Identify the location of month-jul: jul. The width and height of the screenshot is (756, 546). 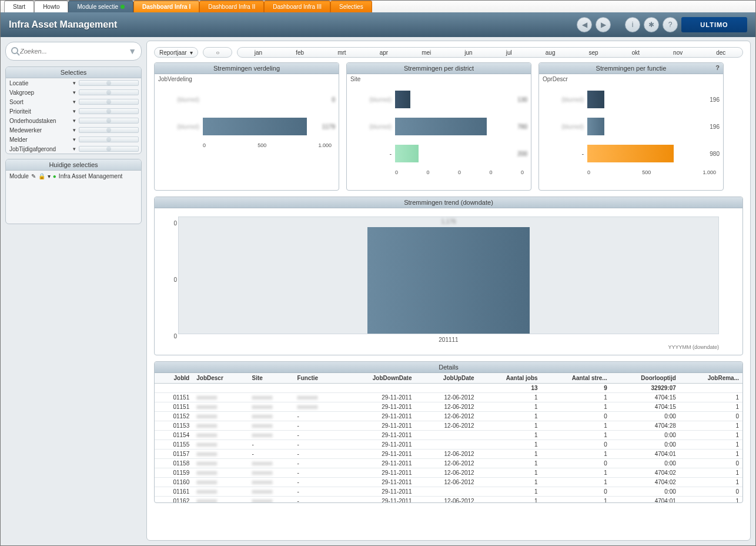
(509, 53).